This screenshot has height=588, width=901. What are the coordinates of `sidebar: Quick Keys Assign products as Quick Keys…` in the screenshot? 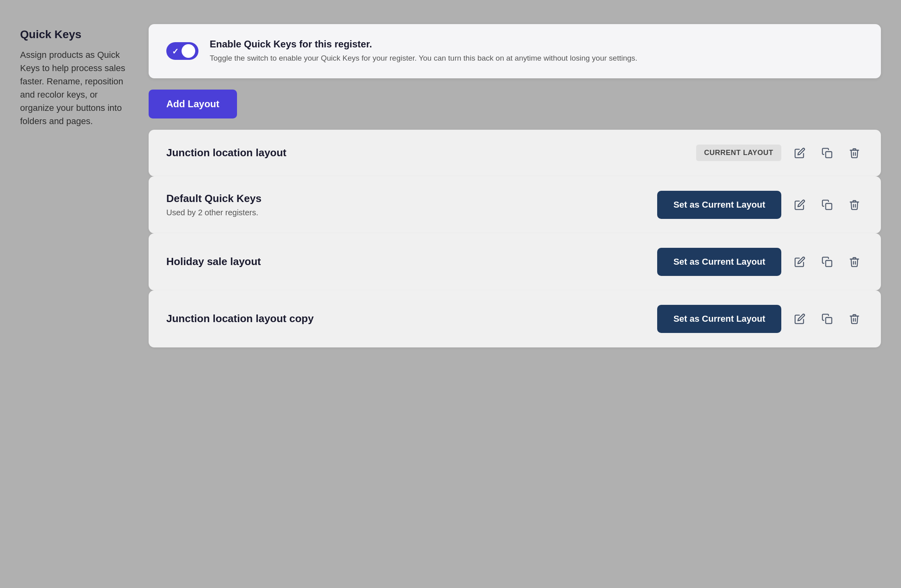 It's located at (84, 294).